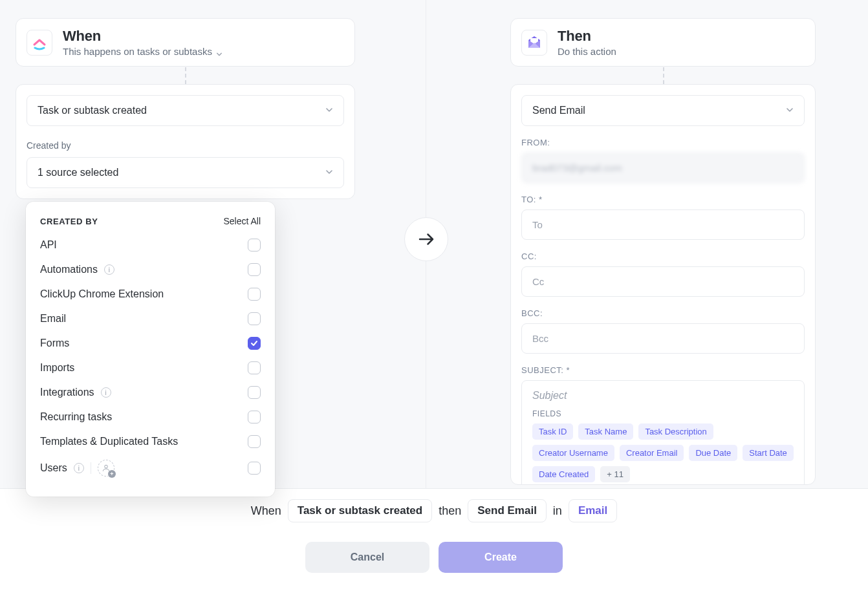  What do you see at coordinates (150, 417) in the screenshot?
I see `source-option: Recurring tasks` at bounding box center [150, 417].